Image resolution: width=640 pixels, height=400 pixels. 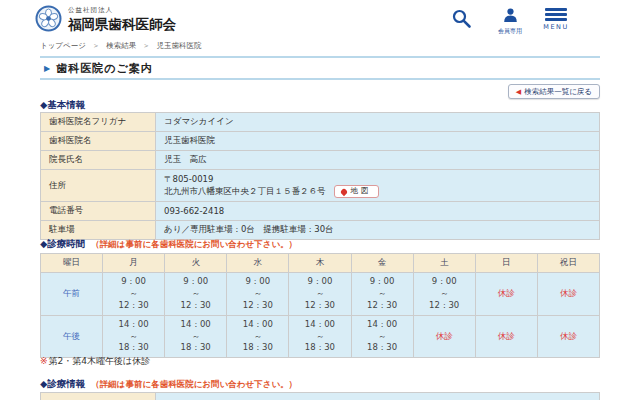 What do you see at coordinates (245, 192) in the screenshot?
I see `address-text: 北九州市八幡東区中央２丁目１５番２６号` at bounding box center [245, 192].